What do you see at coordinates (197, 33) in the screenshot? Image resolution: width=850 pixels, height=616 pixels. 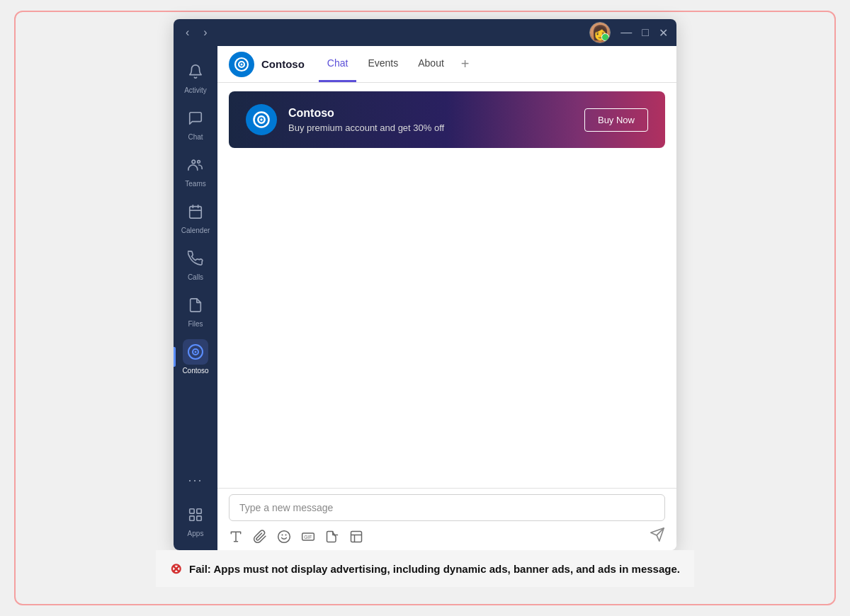 I see `title-bar-nav: ‹ ›` at bounding box center [197, 33].